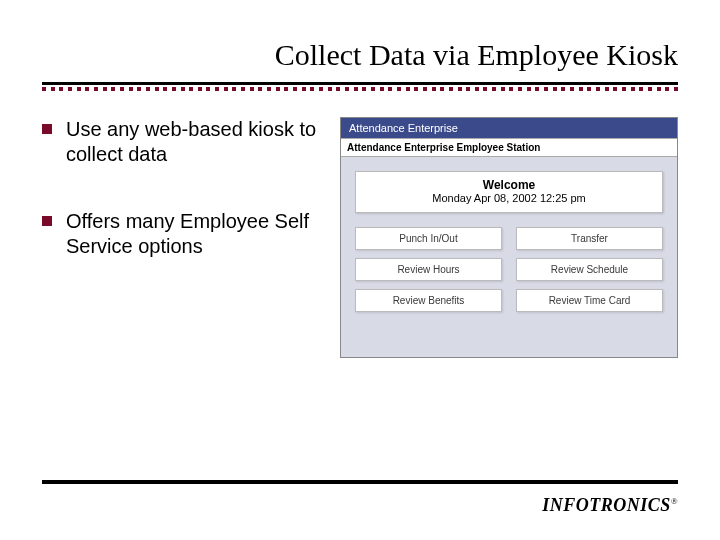 The width and height of the screenshot is (720, 540). Describe the element at coordinates (590, 300) in the screenshot. I see `review-time-card-button: Review Time Card` at that location.